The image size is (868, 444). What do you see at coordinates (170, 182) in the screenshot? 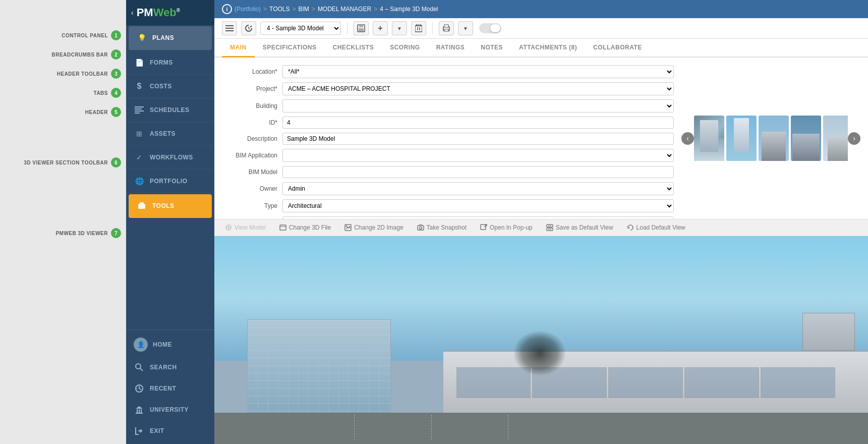
I see `sidebar-item-portfolio: 🌐 PORTFOLIO` at bounding box center [170, 182].